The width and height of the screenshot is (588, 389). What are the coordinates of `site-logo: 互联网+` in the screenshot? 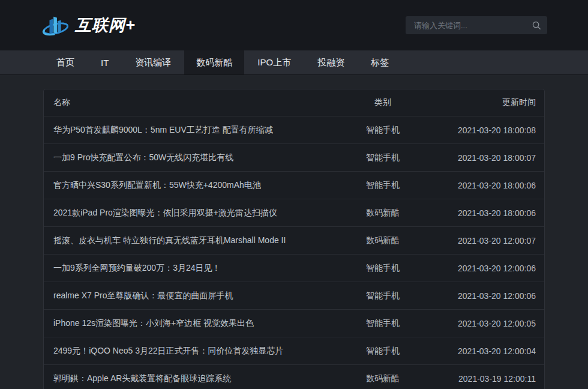 It's located at (89, 25).